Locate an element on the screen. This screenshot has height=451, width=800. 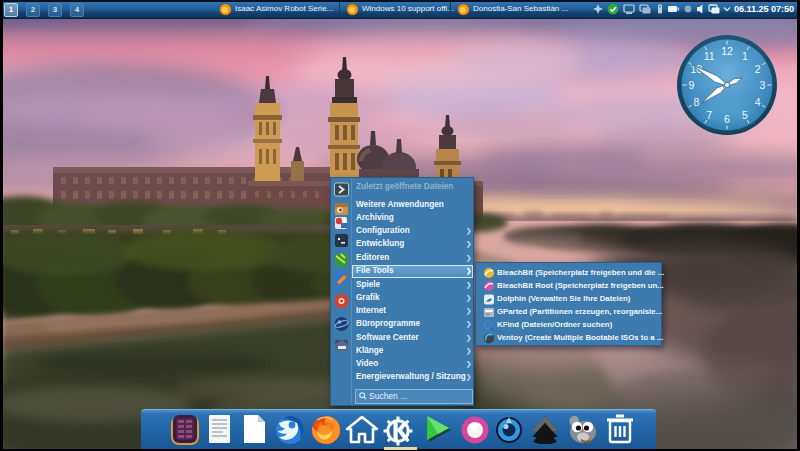
svg-text: 6 is located at coordinates (727, 119).